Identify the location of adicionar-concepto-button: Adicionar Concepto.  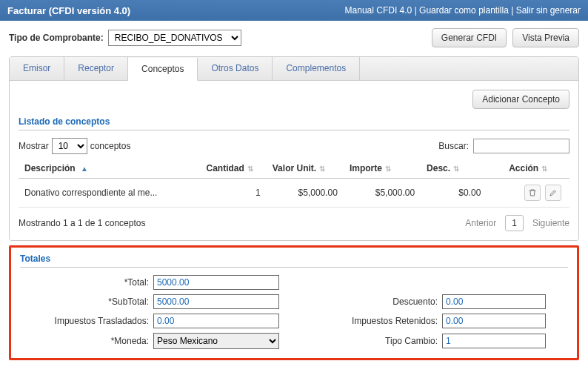
(521, 99).